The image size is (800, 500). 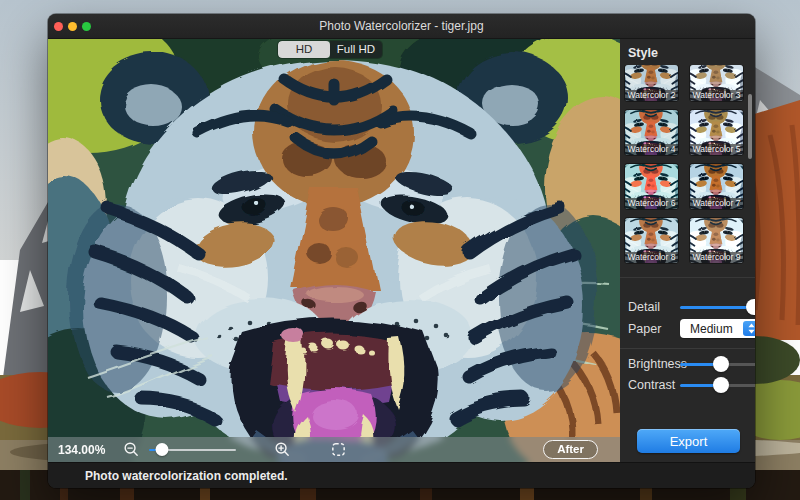 What do you see at coordinates (692, 307) in the screenshot?
I see `detail-row: Detail` at bounding box center [692, 307].